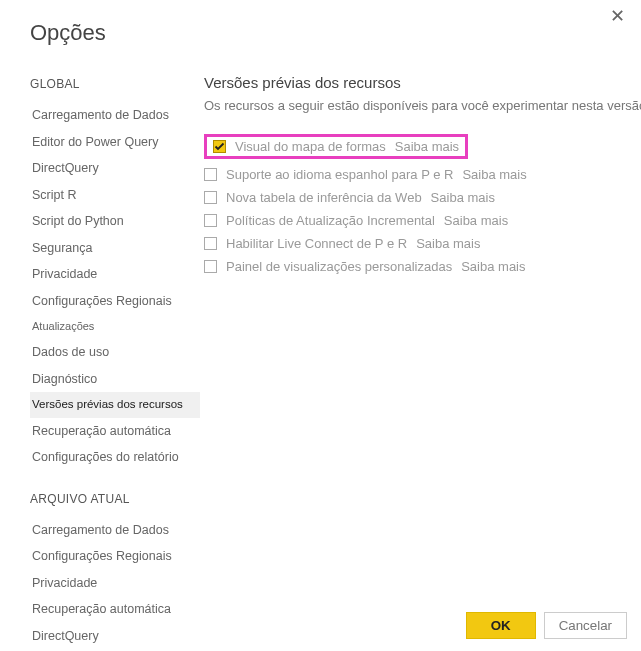 The width and height of the screenshot is (641, 651). Describe the element at coordinates (115, 556) in the screenshot. I see `sidebar-item-file-regional: Configurações Regionais` at that location.